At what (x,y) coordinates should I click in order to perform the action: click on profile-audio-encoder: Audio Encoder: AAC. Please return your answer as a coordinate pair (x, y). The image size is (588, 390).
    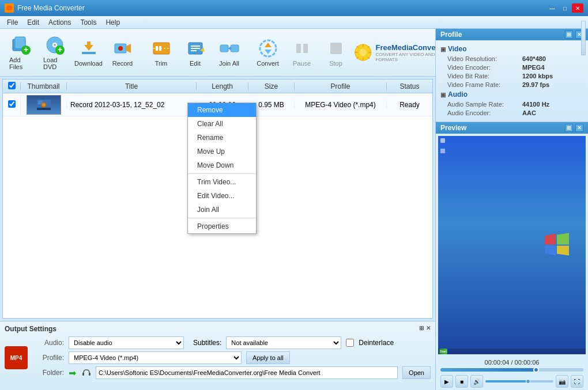
    Looking at the image, I should click on (512, 113).